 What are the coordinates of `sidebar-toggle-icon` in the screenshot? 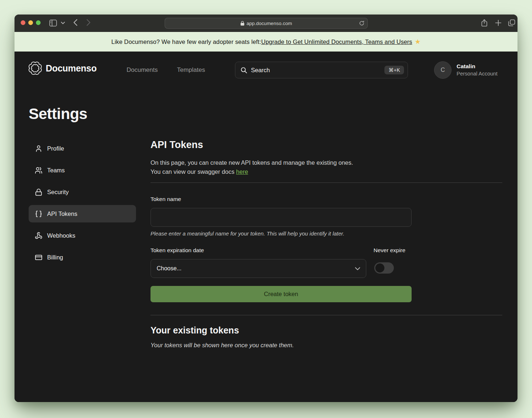 It's located at (53, 23).